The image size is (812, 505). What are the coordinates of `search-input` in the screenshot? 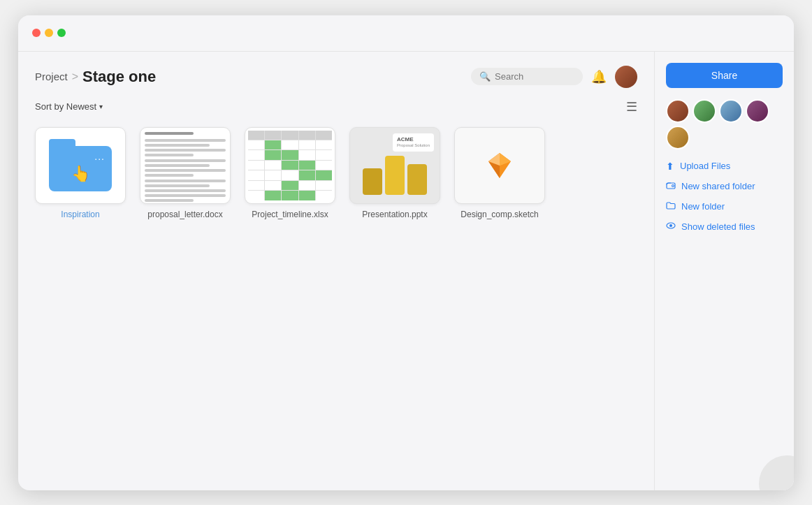 It's located at (535, 77).